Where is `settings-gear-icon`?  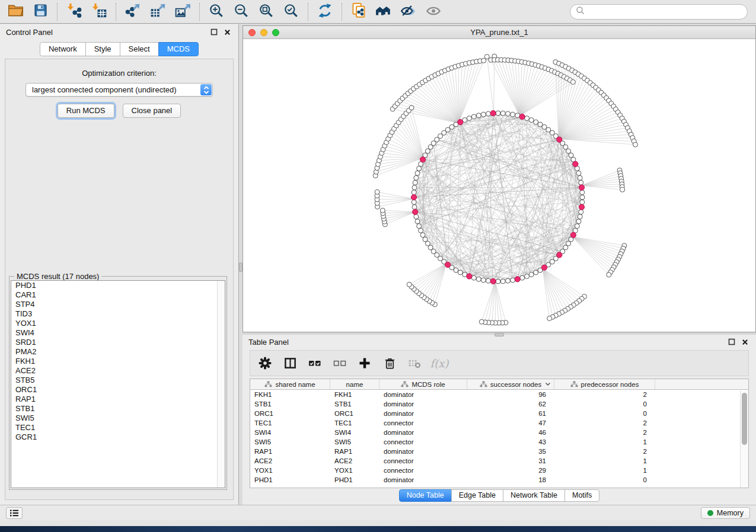 settings-gear-icon is located at coordinates (265, 363).